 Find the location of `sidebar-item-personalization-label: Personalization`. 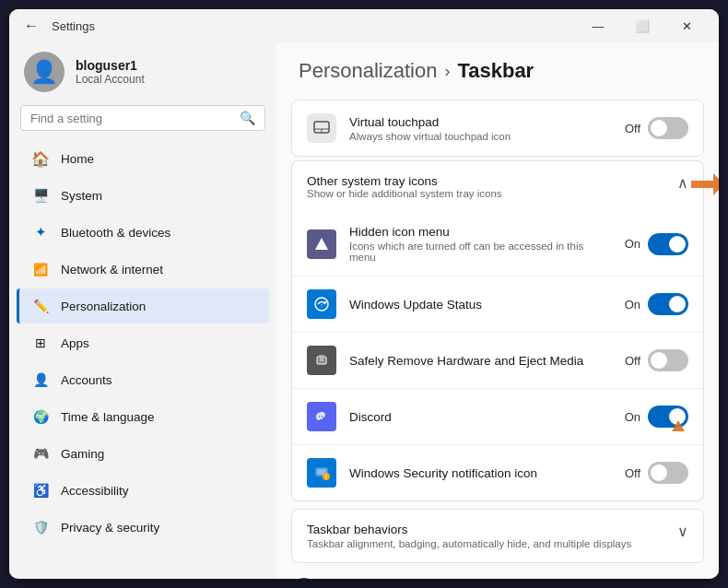

sidebar-item-personalization-label: Personalization is located at coordinates (103, 306).